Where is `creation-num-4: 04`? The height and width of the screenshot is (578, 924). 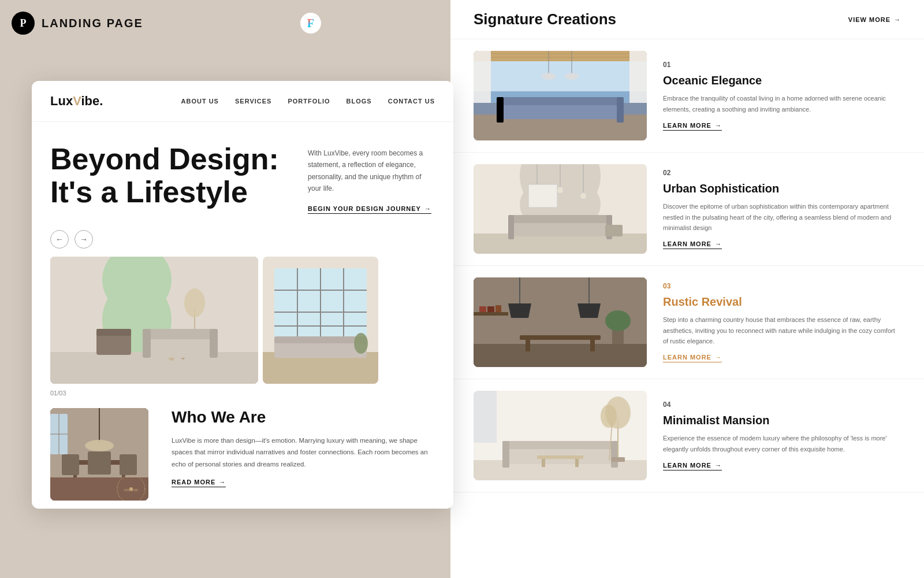 creation-num-4: 04 is located at coordinates (782, 405).